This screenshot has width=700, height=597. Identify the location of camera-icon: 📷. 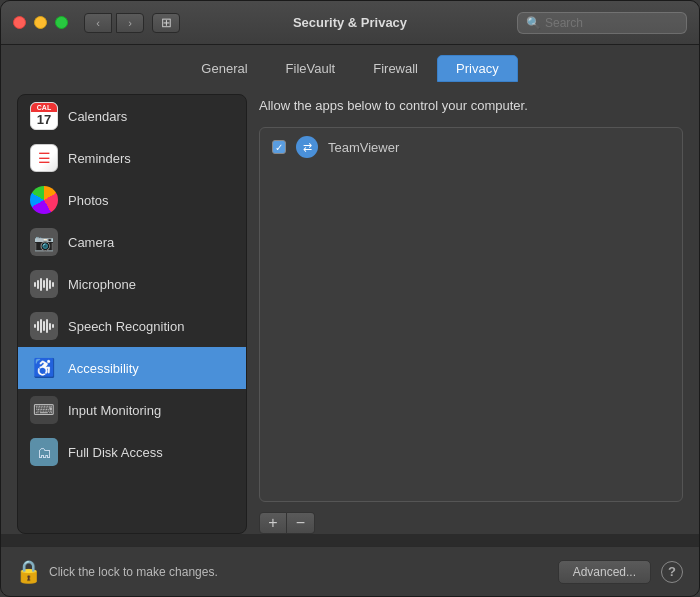
(44, 242).